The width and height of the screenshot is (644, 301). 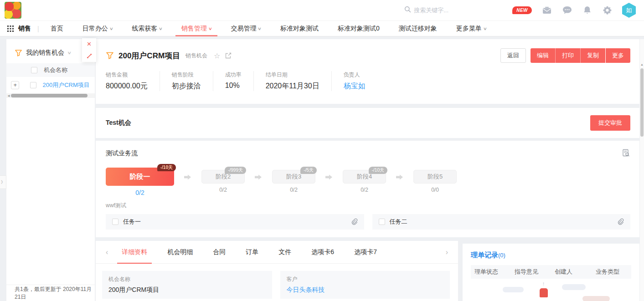 I want to click on nav-item-standard-object-test0: 标准对象测试0, so click(x=359, y=28).